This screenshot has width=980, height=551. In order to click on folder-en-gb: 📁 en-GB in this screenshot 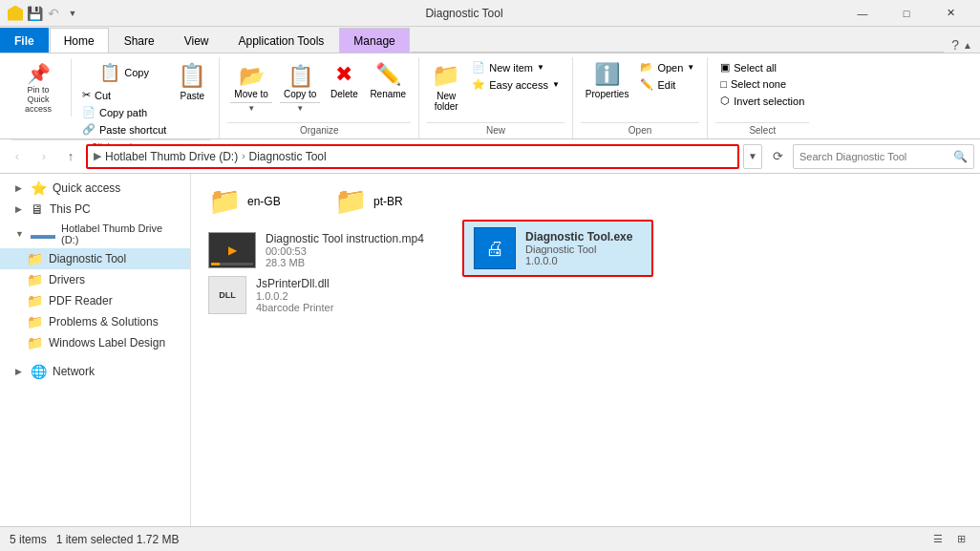, I will do `click(260, 201)`.